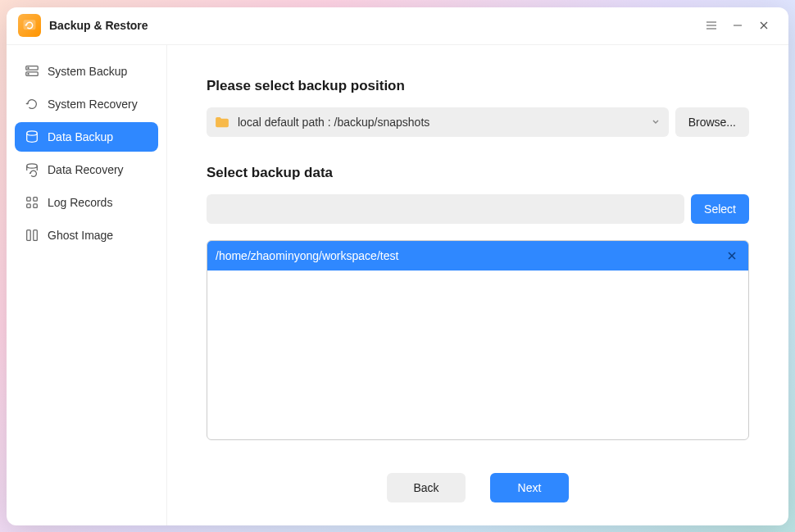 The image size is (795, 532). Describe the element at coordinates (85, 170) in the screenshot. I see `sidebar-item-label: Data Recovery` at that location.